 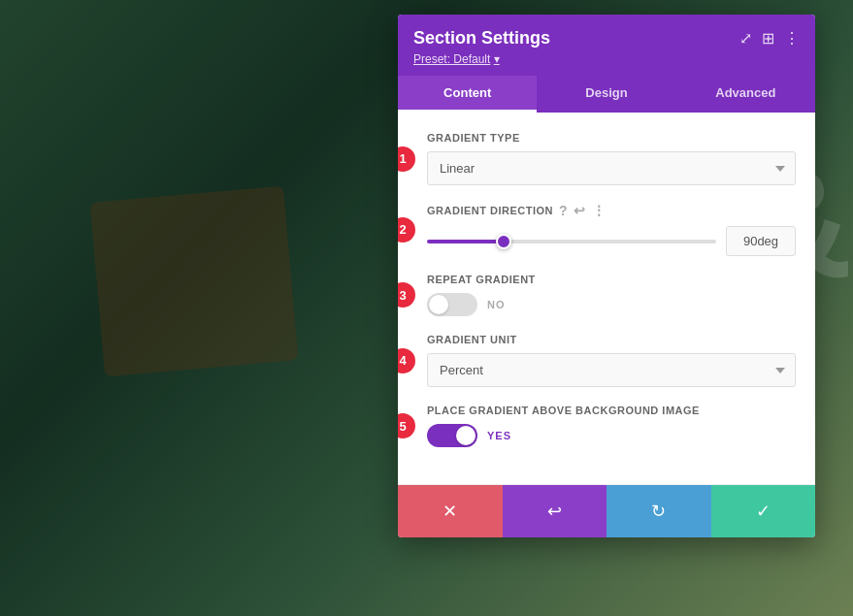 I want to click on save-button: ✓, so click(x=764, y=511).